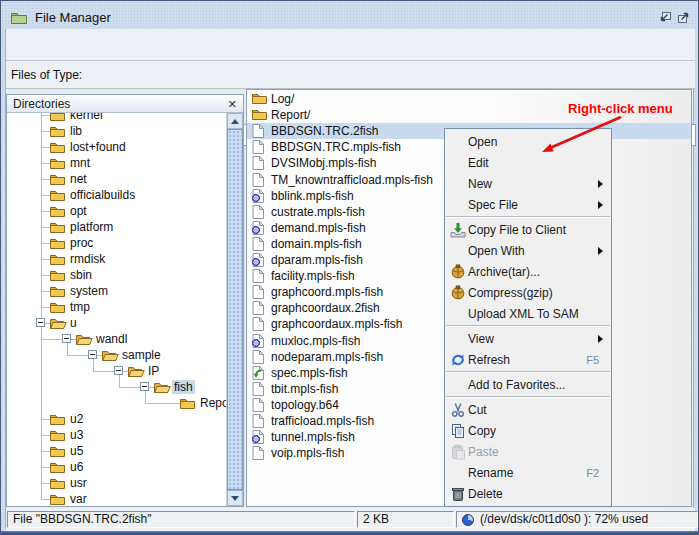 The height and width of the screenshot is (535, 699). I want to click on menu-item-label: Upload XML To SAM, so click(524, 314).